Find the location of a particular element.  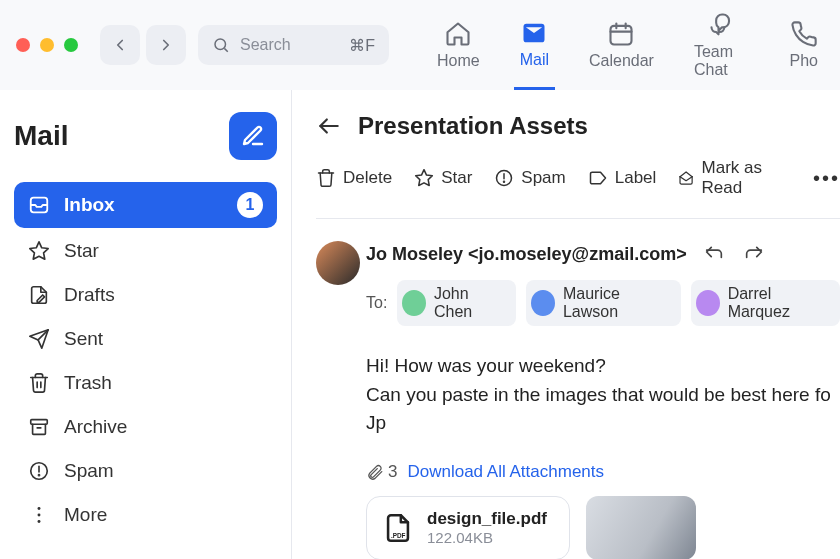

toolbar-label: Spam is located at coordinates (543, 178).